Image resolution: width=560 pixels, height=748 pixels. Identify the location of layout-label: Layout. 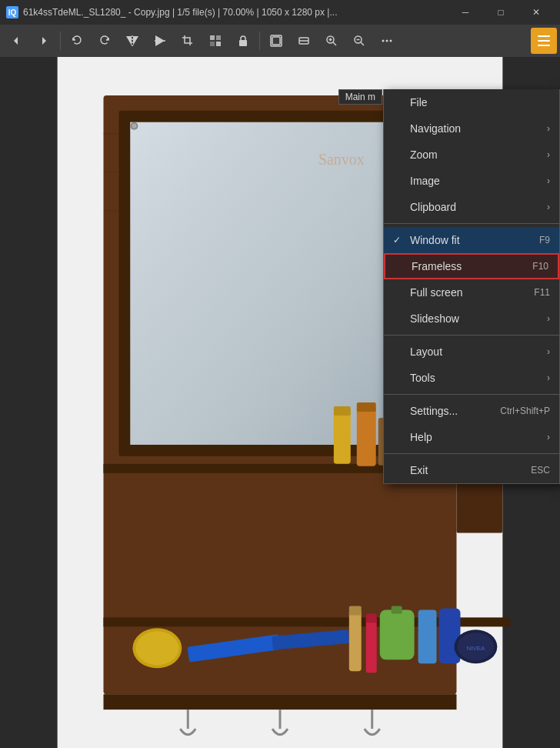
(426, 352).